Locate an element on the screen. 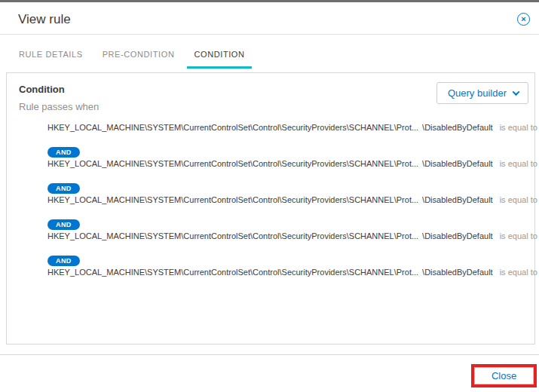 The width and height of the screenshot is (539, 392). tab-bar: RULE DETAILS PRE-CONDITION CONDITION is located at coordinates (270, 52).